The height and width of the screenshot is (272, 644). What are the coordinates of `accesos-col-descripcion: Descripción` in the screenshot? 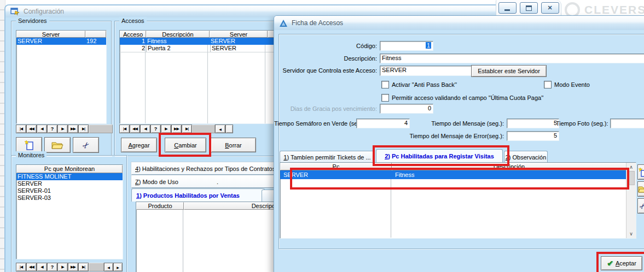 It's located at (178, 34).